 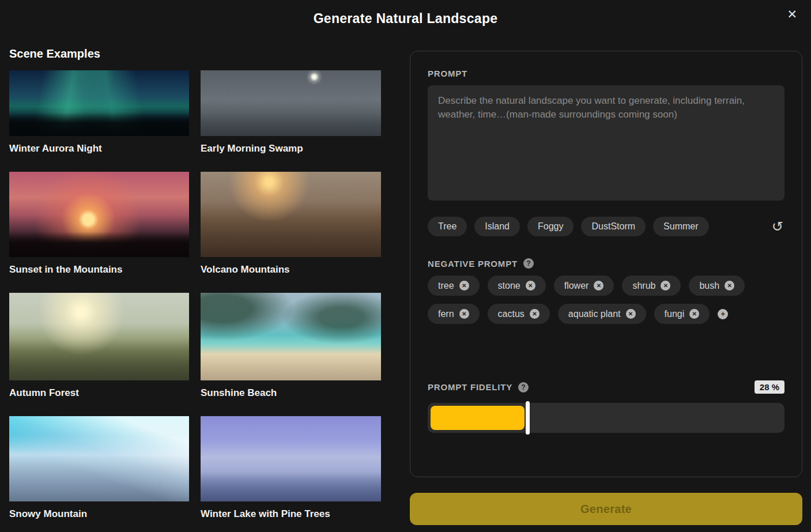 What do you see at coordinates (195, 54) in the screenshot?
I see `scene-examples-heading: Scene Examples` at bounding box center [195, 54].